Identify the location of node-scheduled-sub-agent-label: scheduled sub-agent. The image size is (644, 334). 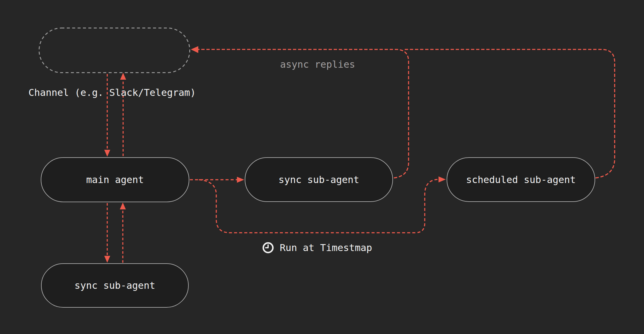
(521, 180).